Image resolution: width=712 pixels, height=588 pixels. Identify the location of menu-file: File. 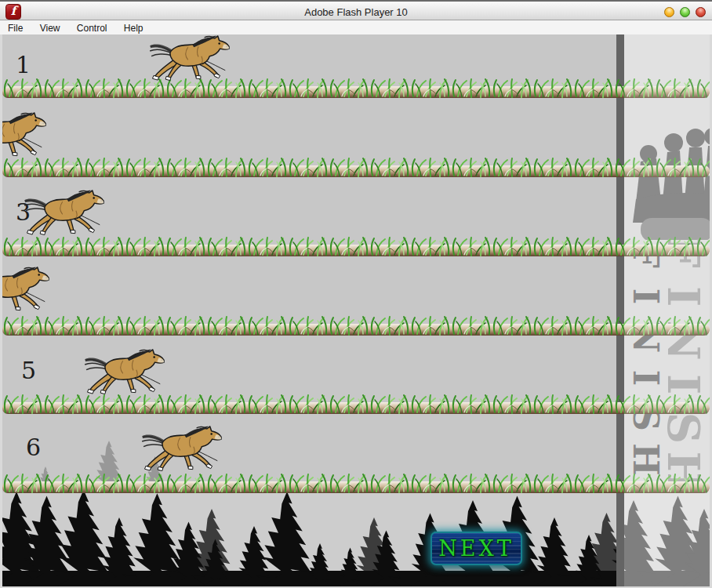
(15, 27).